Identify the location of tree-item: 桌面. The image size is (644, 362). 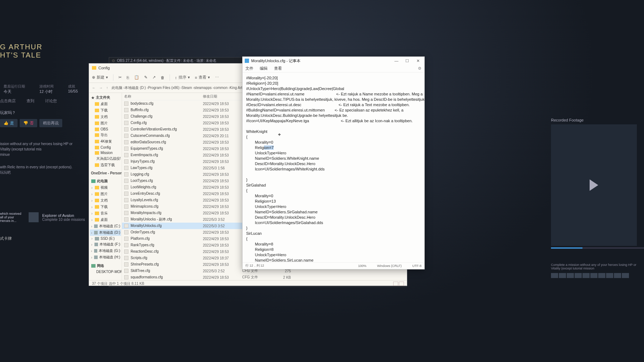
(105, 104).